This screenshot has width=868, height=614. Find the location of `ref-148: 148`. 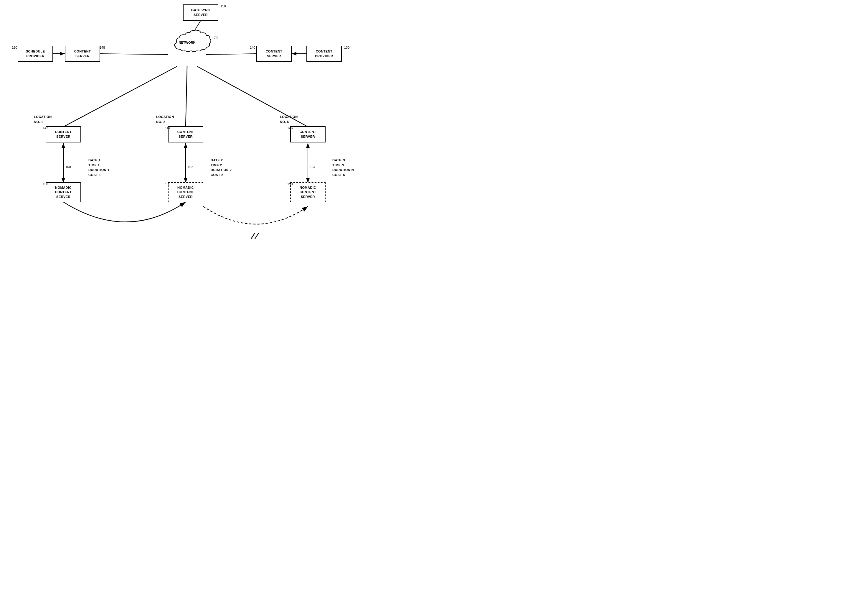

ref-148: 148 is located at coordinates (102, 48).